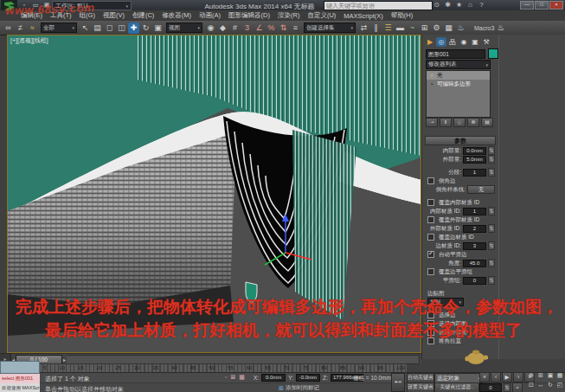  What do you see at coordinates (33, 28) in the screenshot?
I see `bind-to-space-warp-icon: ≈` at bounding box center [33, 28].